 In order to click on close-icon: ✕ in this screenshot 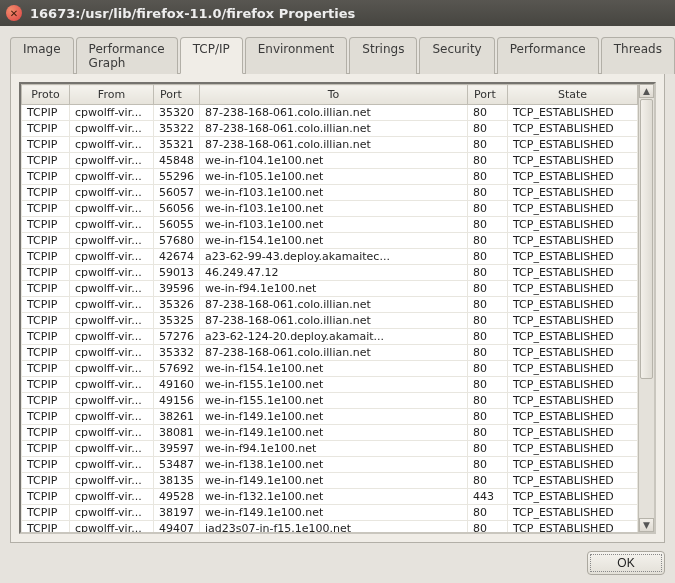, I will do `click(14, 13)`.